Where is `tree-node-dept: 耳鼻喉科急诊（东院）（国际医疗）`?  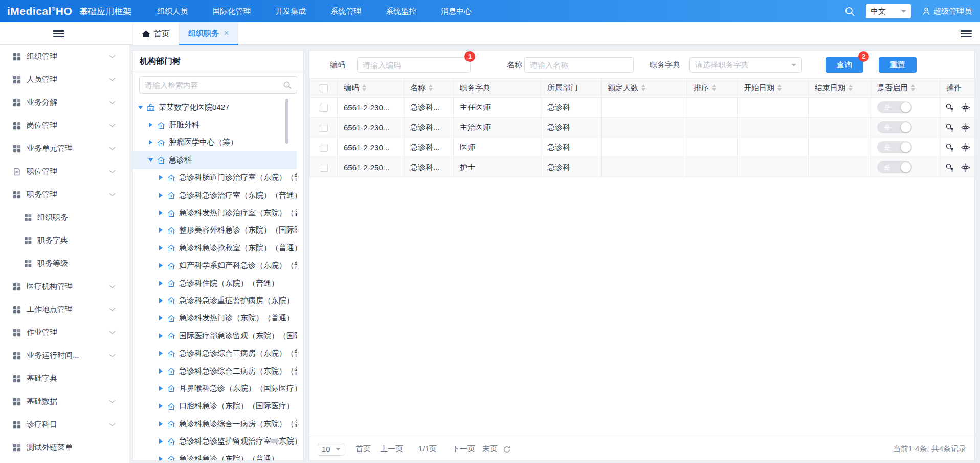
tree-node-dept: 耳鼻喉科急诊（东院）（国际医疗） is located at coordinates (215, 388).